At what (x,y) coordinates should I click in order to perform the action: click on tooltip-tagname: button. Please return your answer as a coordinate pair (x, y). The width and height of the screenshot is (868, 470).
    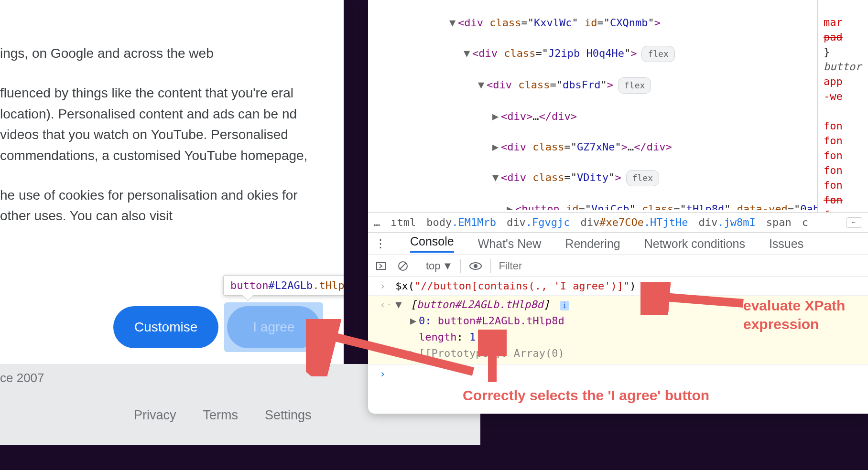
    Looking at the image, I should click on (250, 286).